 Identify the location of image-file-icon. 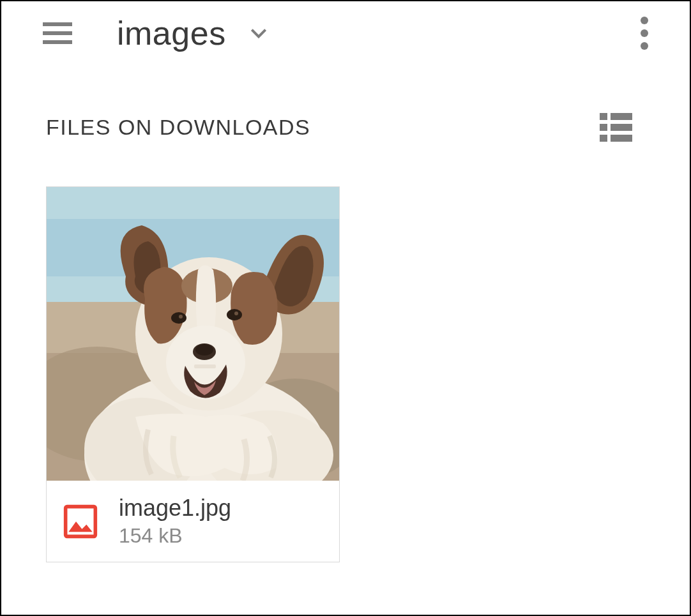
(80, 522).